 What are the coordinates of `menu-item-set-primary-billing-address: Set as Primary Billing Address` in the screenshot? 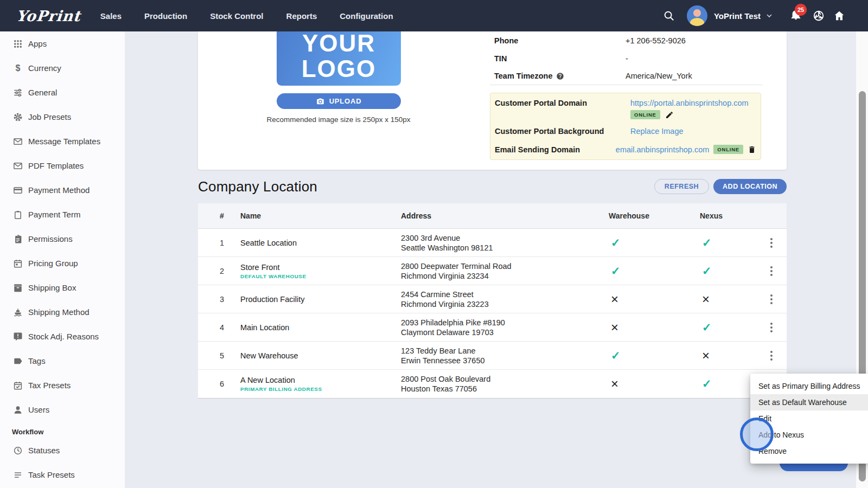 It's located at (809, 386).